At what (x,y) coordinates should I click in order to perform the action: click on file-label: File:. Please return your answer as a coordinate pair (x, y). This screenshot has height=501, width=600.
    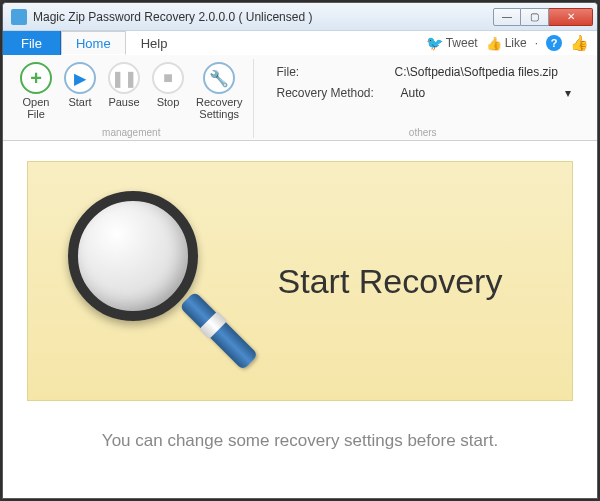
    Looking at the image, I should click on (331, 72).